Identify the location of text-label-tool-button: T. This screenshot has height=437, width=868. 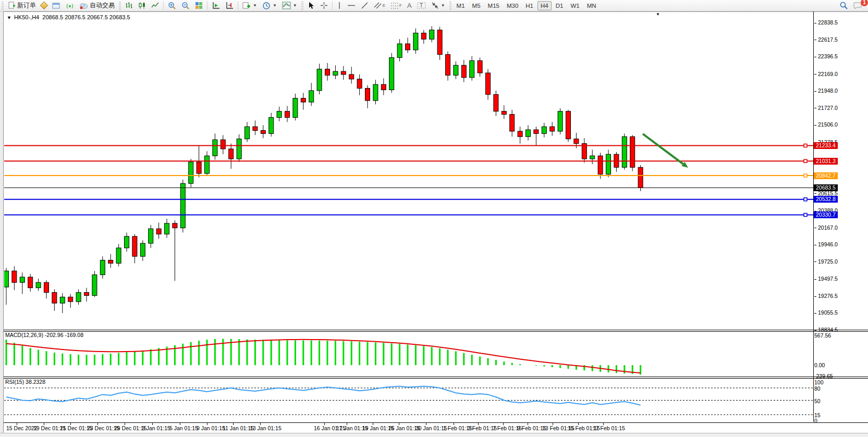
(421, 6).